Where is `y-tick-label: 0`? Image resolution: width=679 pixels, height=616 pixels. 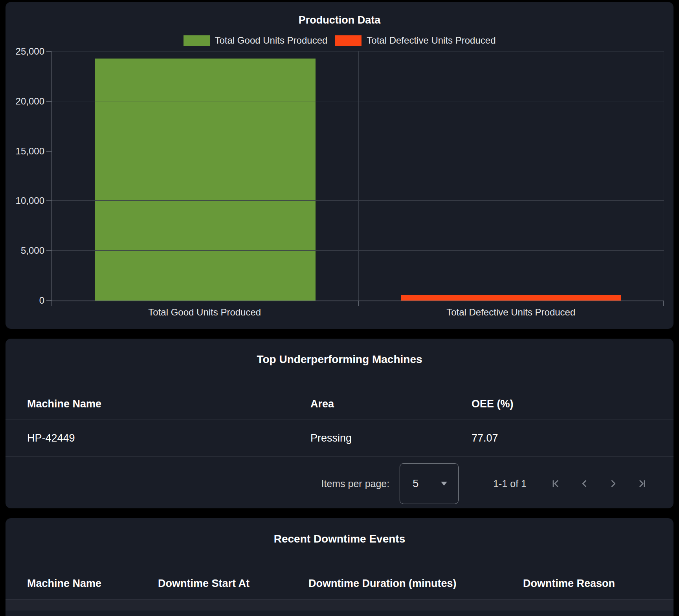 y-tick-label: 0 is located at coordinates (42, 301).